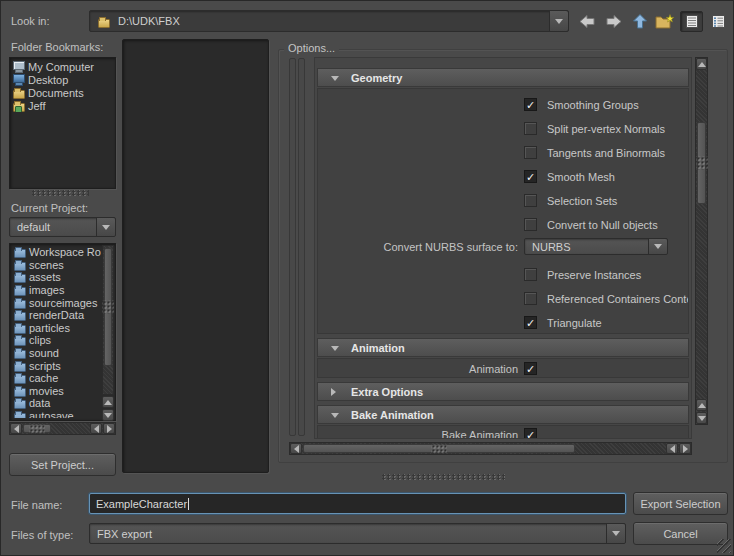 The width and height of the screenshot is (734, 556). I want to click on triangulate-checkbox: ✓, so click(530, 322).